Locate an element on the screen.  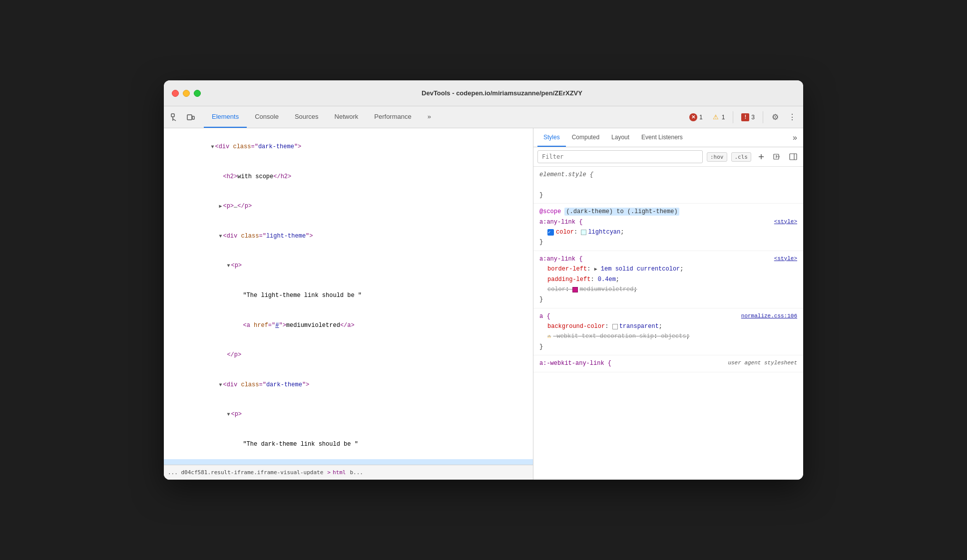
prop-checkbox is located at coordinates (550, 233).